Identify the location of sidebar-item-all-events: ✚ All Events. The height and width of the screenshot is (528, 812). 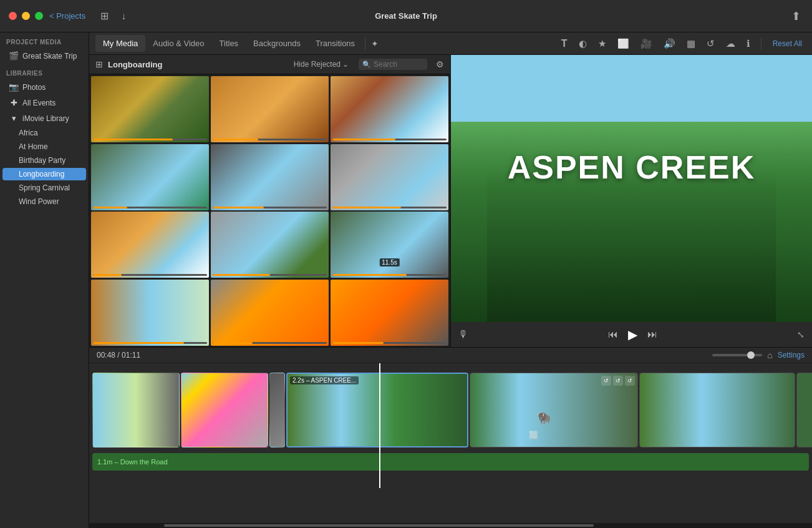
(44, 102).